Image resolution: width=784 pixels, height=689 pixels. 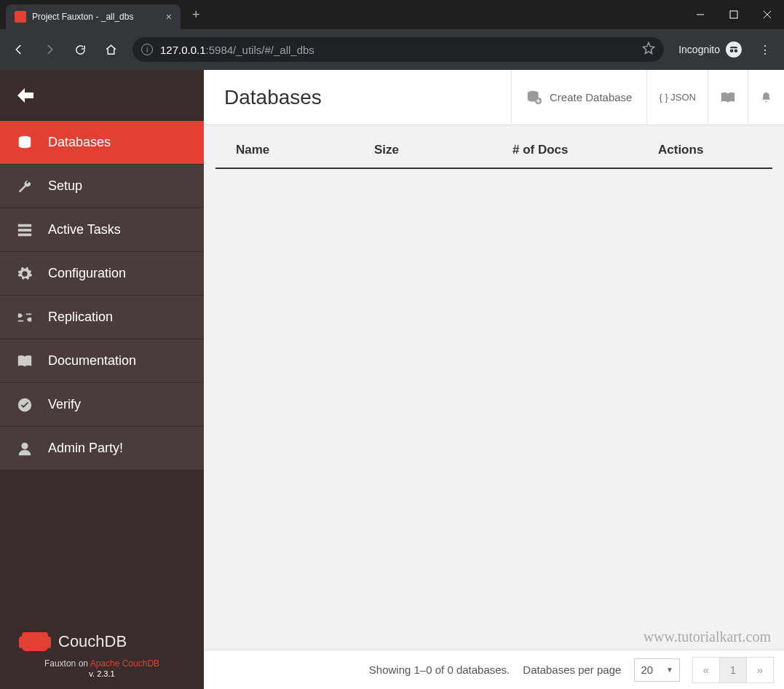 What do you see at coordinates (734, 670) in the screenshot?
I see `page-buttons: « 1 »` at bounding box center [734, 670].